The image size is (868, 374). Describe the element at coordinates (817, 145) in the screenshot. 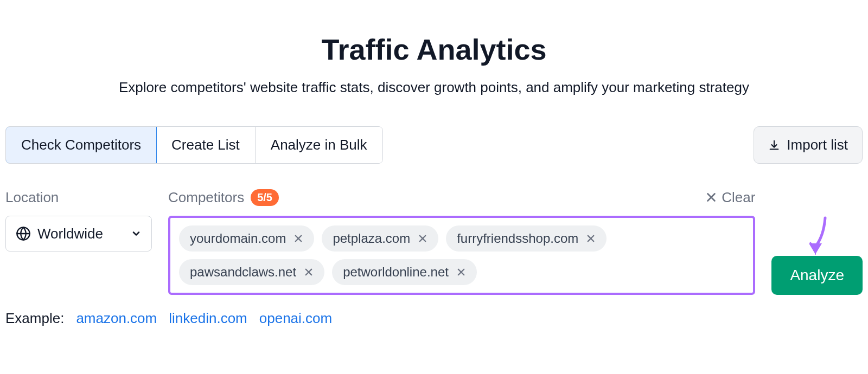

I see `import-list-label: Import list` at that location.